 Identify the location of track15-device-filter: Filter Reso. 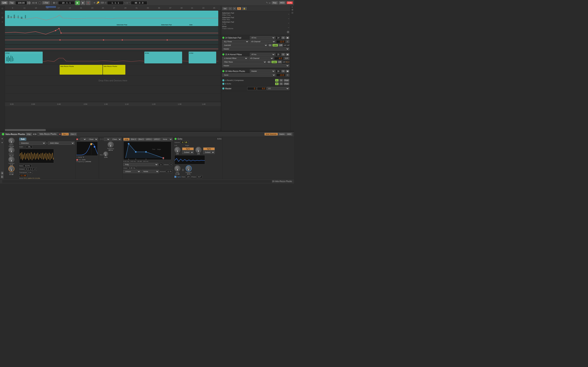
(244, 62).